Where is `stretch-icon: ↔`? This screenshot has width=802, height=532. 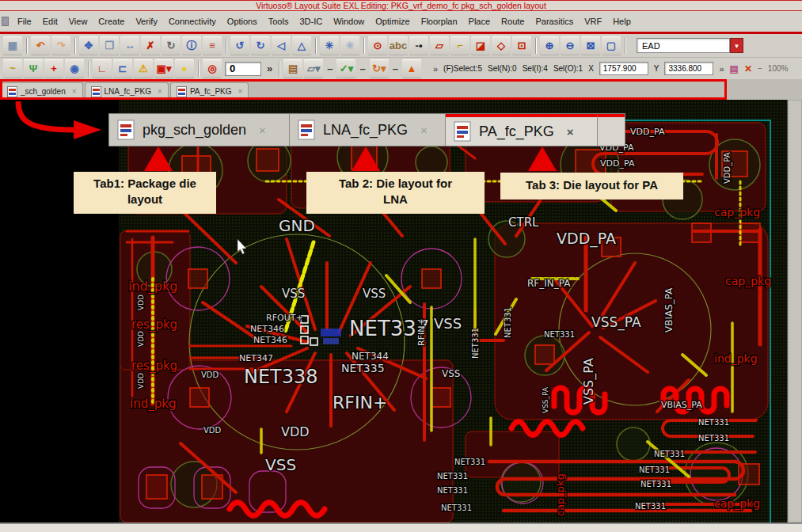 stretch-icon: ↔ is located at coordinates (130, 46).